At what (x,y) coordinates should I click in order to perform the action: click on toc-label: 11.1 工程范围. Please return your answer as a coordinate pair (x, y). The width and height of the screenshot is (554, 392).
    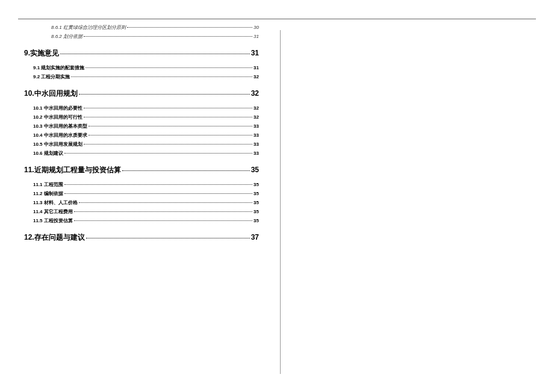
    Looking at the image, I should click on (48, 184).